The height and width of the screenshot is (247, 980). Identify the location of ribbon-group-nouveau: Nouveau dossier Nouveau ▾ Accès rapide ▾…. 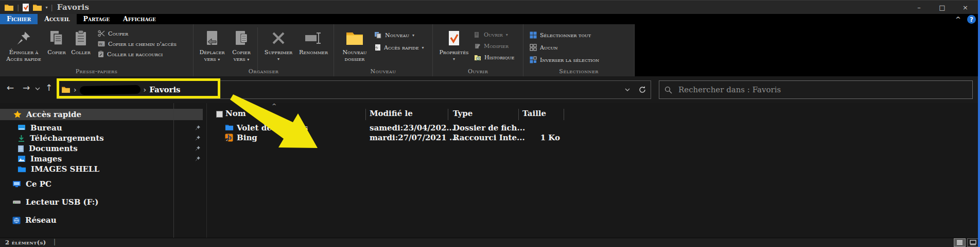
(383, 51).